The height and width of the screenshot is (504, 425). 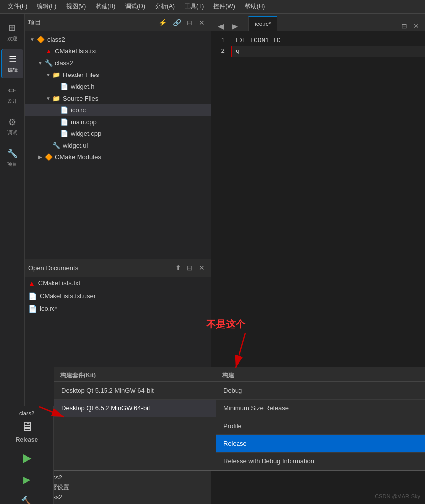 What do you see at coordinates (64, 122) in the screenshot?
I see `cpp-file-icon: 📄` at bounding box center [64, 122].